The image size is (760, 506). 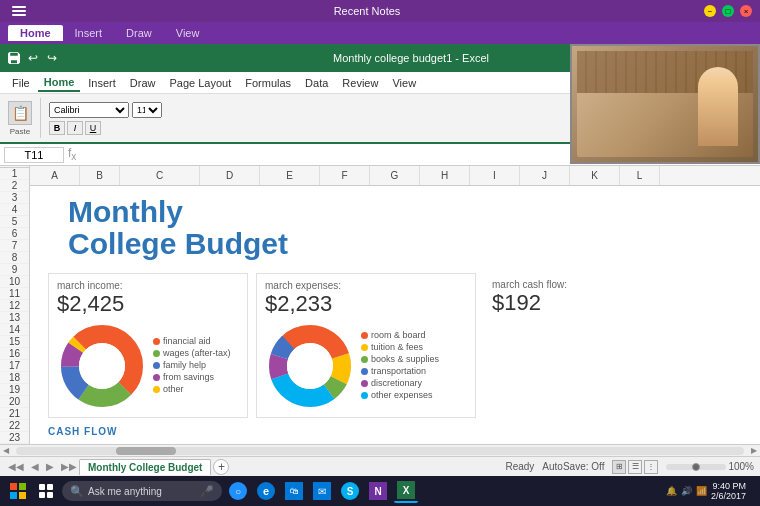 I want to click on row-5: 5, so click(x=14, y=222).